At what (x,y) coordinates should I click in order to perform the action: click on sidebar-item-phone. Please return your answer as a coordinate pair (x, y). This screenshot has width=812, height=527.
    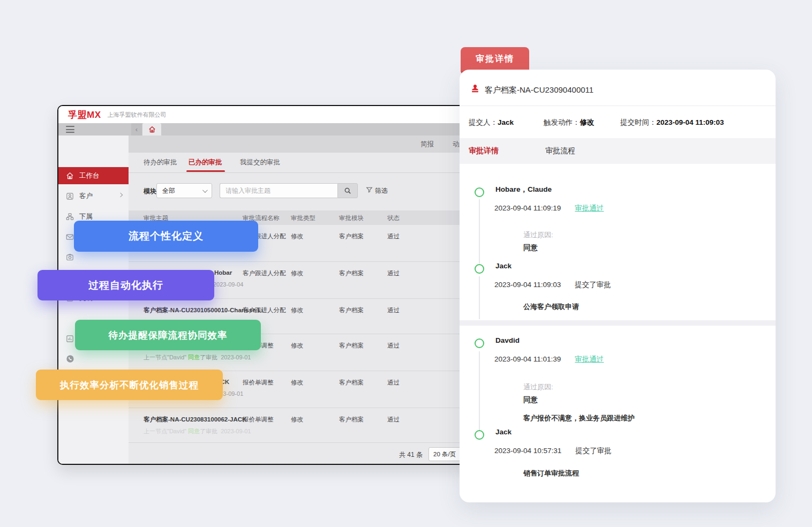
    Looking at the image, I should click on (93, 359).